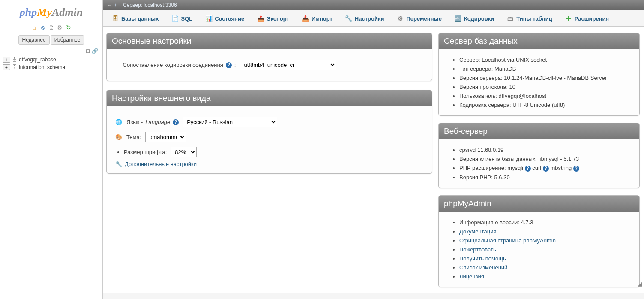  I want to click on status-icon: 📊, so click(209, 18).